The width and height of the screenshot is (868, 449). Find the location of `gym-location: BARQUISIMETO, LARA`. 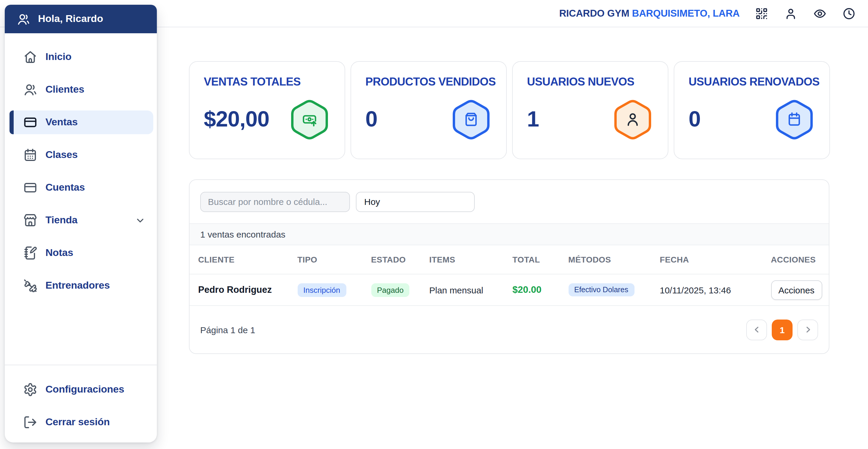

gym-location: BARQUISIMETO, LARA is located at coordinates (685, 13).